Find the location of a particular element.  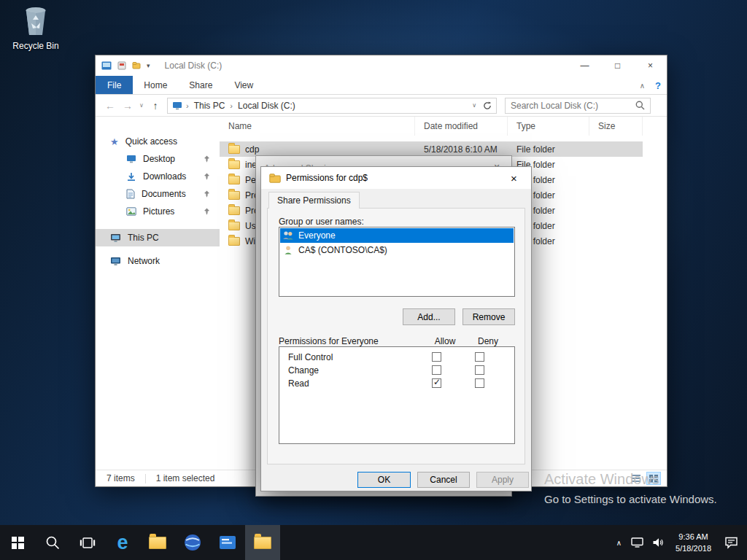

column-header-type: Type is located at coordinates (549, 126).